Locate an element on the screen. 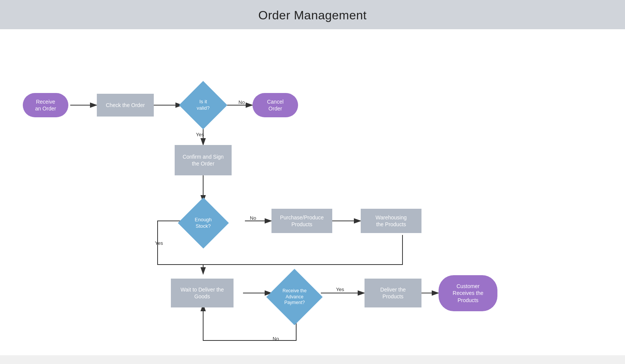 The image size is (625, 364). customer-receives-node: Customer Receives the Products is located at coordinates (468, 293).